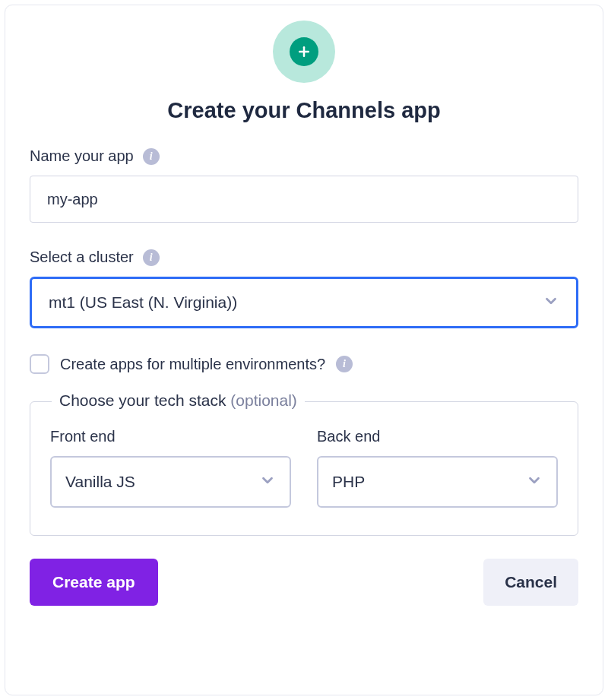 Image resolution: width=608 pixels, height=700 pixels. What do you see at coordinates (264, 400) in the screenshot?
I see `tech-stack-optional: (optional)` at bounding box center [264, 400].